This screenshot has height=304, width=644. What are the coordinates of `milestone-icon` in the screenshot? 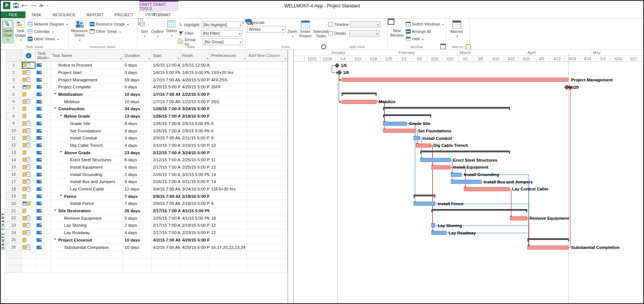 It's located at (337, 65).